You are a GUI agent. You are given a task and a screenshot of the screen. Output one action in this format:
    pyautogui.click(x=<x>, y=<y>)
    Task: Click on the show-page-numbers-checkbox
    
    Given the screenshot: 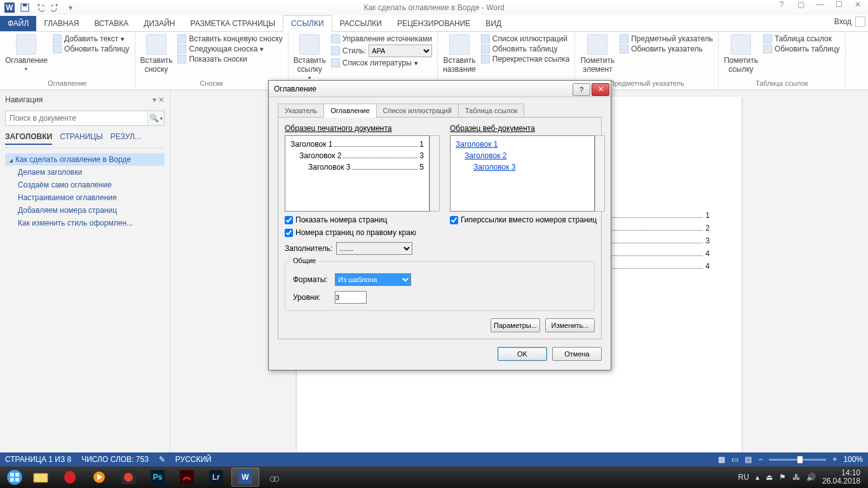 What is the action you would take?
    pyautogui.click(x=288, y=220)
    